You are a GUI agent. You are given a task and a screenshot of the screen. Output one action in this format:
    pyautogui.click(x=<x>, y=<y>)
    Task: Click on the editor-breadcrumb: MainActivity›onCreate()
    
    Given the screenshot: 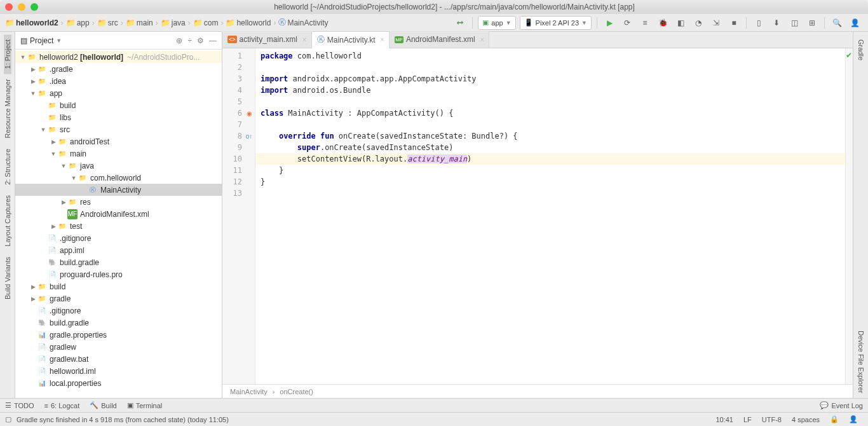 What is the action you would take?
    pyautogui.click(x=538, y=391)
    